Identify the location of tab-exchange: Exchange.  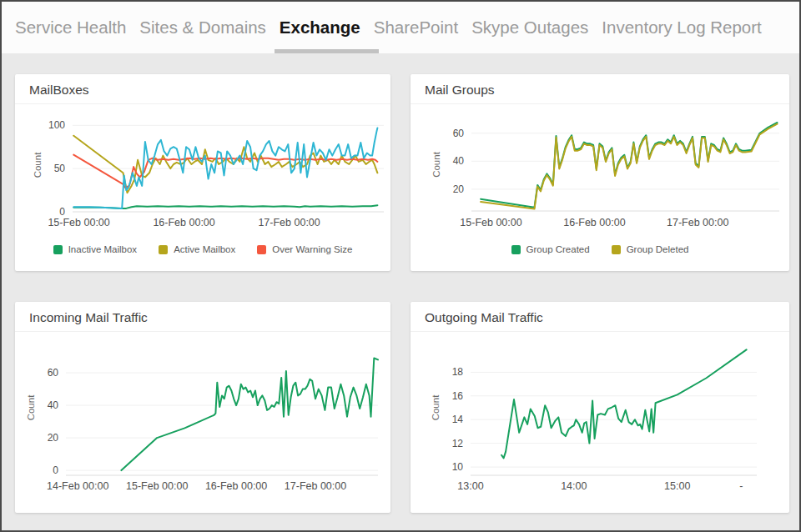
(320, 28).